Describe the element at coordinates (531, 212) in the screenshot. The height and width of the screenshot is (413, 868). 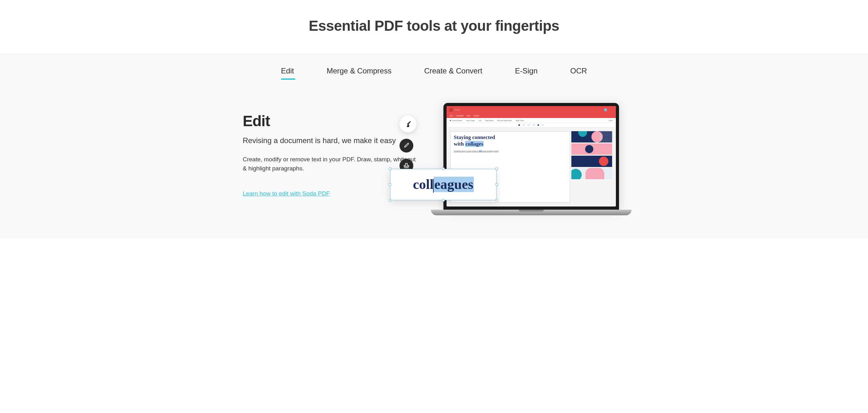
I see `laptop-base` at that location.